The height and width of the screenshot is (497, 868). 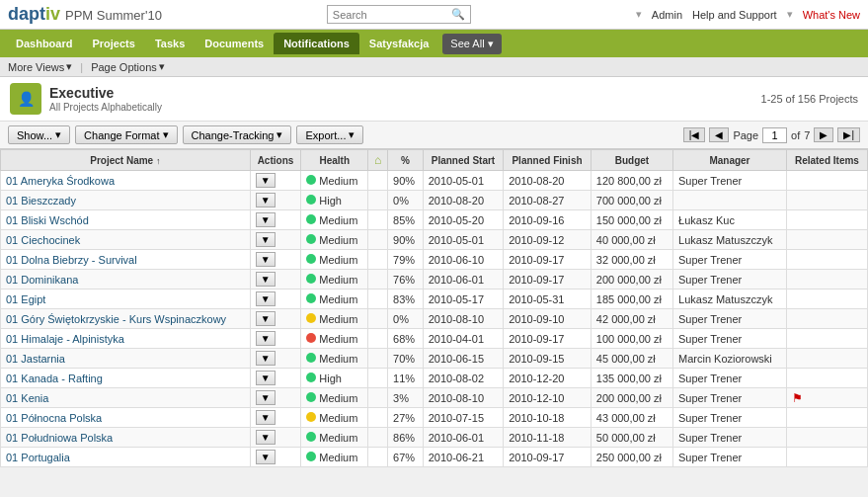 What do you see at coordinates (65, 339) in the screenshot?
I see `project-link: 01 Himalaje - Alpinistyka` at bounding box center [65, 339].